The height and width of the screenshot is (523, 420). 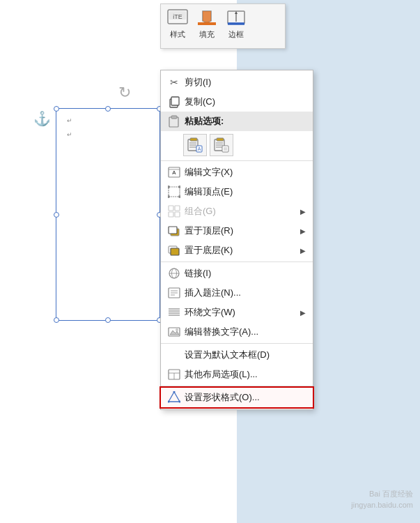 What do you see at coordinates (237, 192) in the screenshot?
I see `menu-item-edit-points: 编辑顶点(E)` at bounding box center [237, 192].